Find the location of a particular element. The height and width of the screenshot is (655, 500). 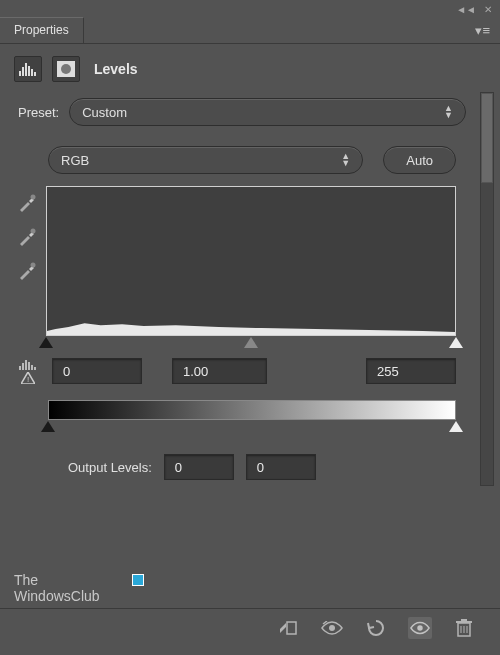

input-levels-row: ! 0 1.00 255 is located at coordinates (240, 370).